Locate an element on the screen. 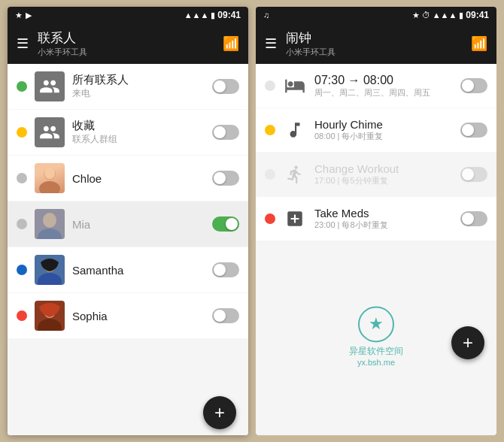 This screenshot has height=442, width=504. toggle-samantha is located at coordinates (226, 270).